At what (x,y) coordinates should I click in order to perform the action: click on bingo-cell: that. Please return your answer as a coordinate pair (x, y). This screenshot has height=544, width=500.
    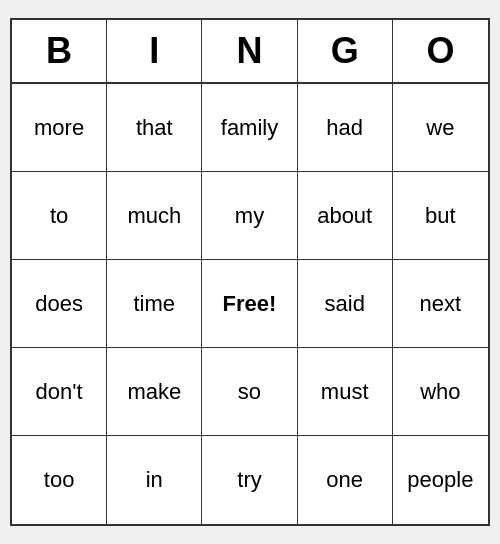
    Looking at the image, I should click on (154, 128).